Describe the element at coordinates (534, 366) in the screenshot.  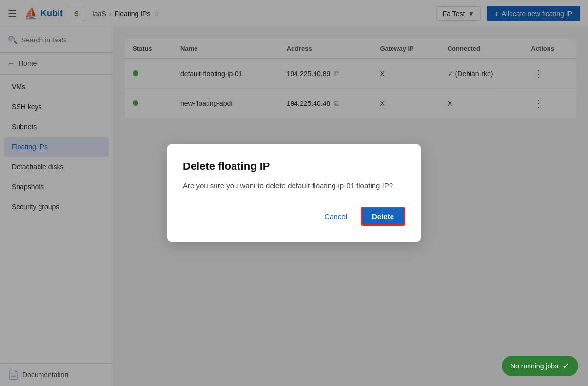
I see `jobs-label: No running jobs` at that location.